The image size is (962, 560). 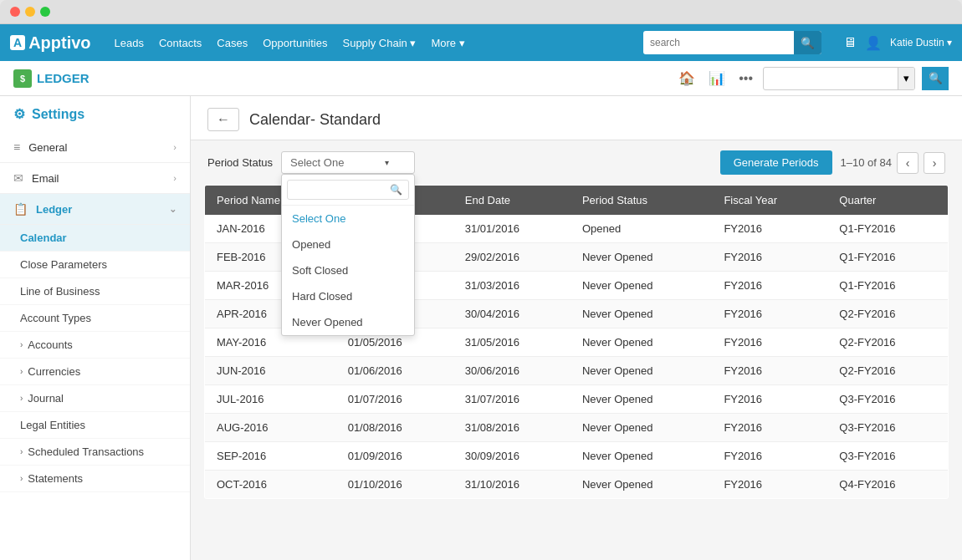 I want to click on cell-end_date: 31/07/2016, so click(x=512, y=400).